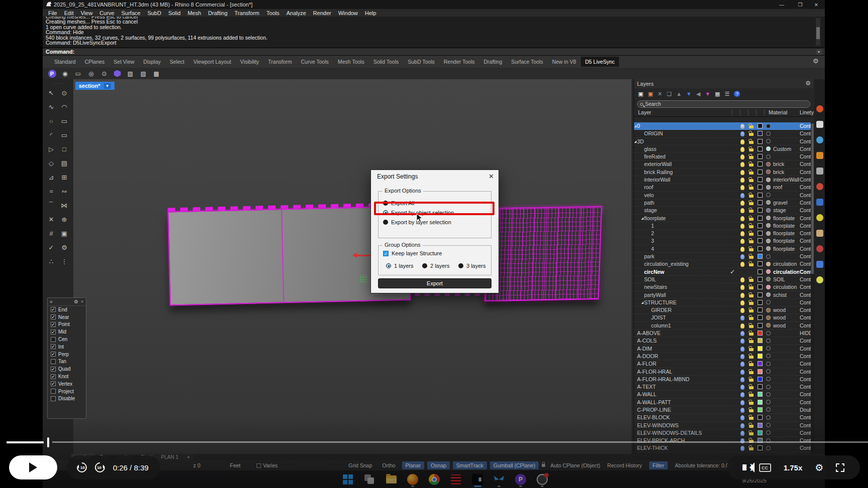 The width and height of the screenshot is (868, 488). Describe the element at coordinates (722, 219) in the screenshot. I see `layer-row-floorplate: floorplatefloorplateContir` at that location.